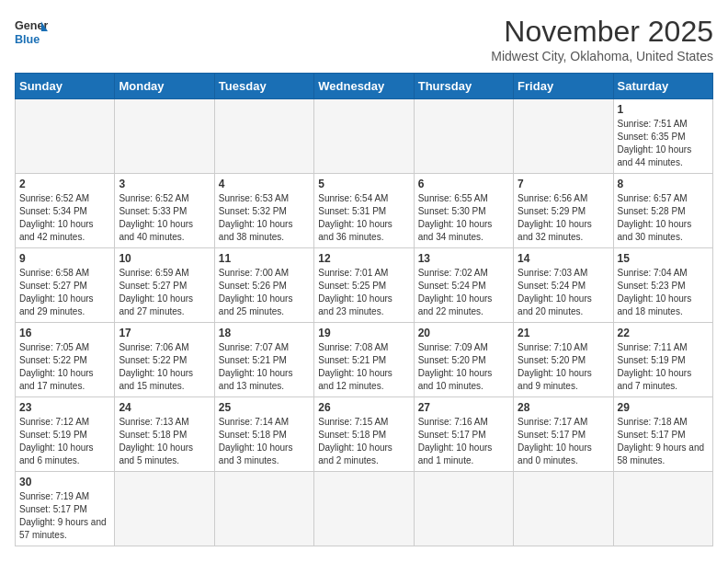 Image resolution: width=728 pixels, height=563 pixels. What do you see at coordinates (65, 285) in the screenshot?
I see `calendar-cell: 9Sunrise: 6:58 AM Sunset: 5:27 PM Daylig…` at bounding box center [65, 285].